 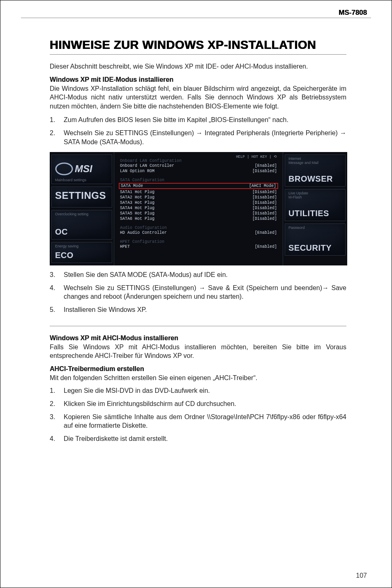 I want to click on eco-tile: Energy saving ECO, so click(x=82, y=253).